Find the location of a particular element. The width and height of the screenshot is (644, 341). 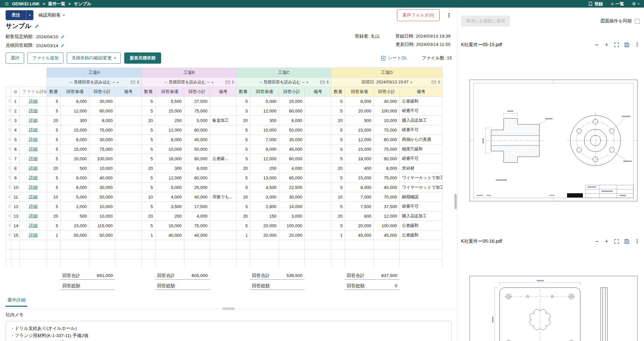

order-status-button: 受注 ▾ is located at coordinates (19, 15).